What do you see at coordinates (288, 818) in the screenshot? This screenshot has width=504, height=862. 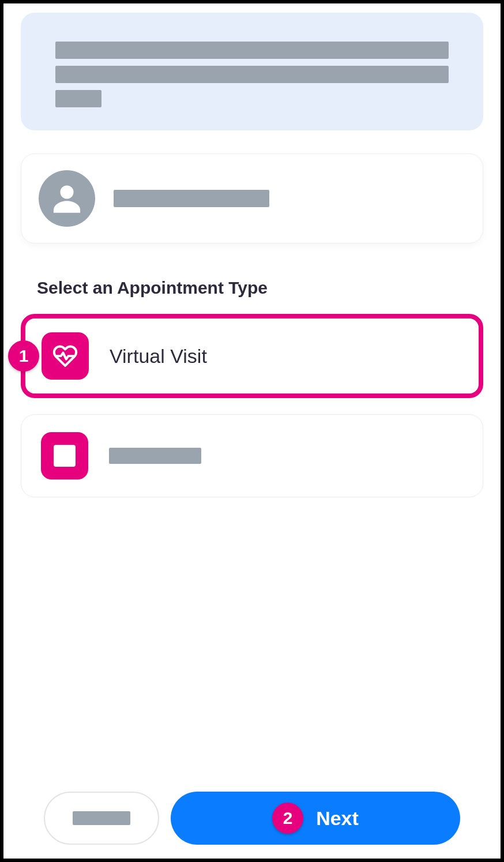 I see `callout-badge-2: 2` at bounding box center [288, 818].